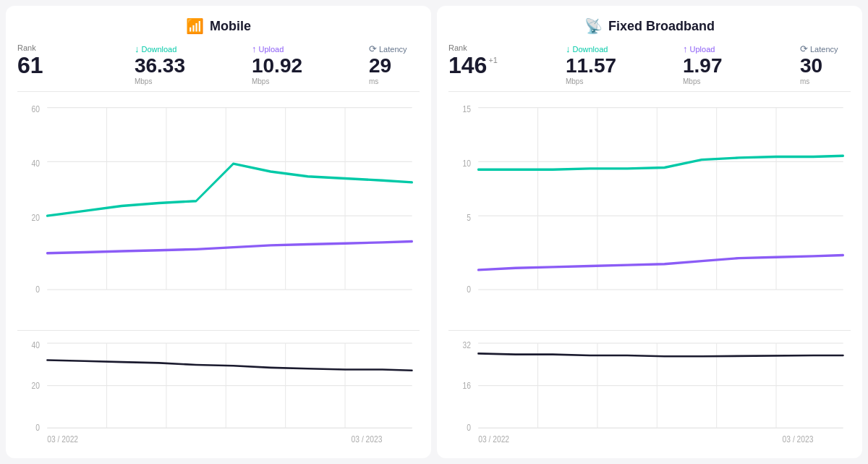 The height and width of the screenshot is (464, 868). Describe the element at coordinates (686, 49) in the screenshot. I see `bb-upload-arrow-icon: ↑` at that location.